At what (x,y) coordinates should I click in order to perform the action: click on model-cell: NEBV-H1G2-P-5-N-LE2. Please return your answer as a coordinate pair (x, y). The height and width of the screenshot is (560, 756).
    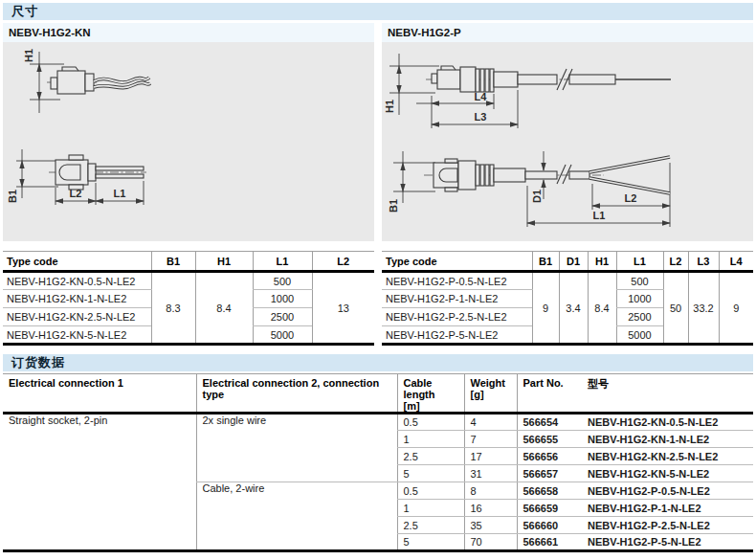
    Looking at the image, I should click on (668, 543).